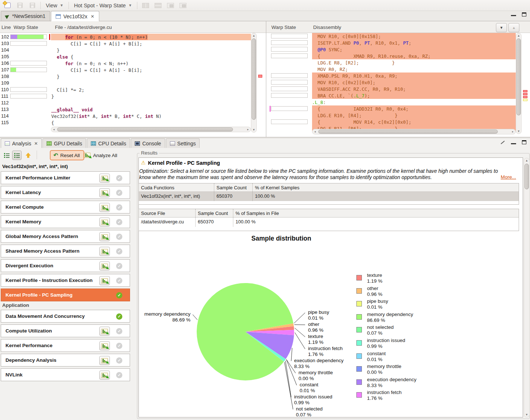 The image size is (530, 420). What do you see at coordinates (398, 115) in the screenshot?
I see `disassembly-line: LDG.E R10, [R4]; }` at bounding box center [398, 115].